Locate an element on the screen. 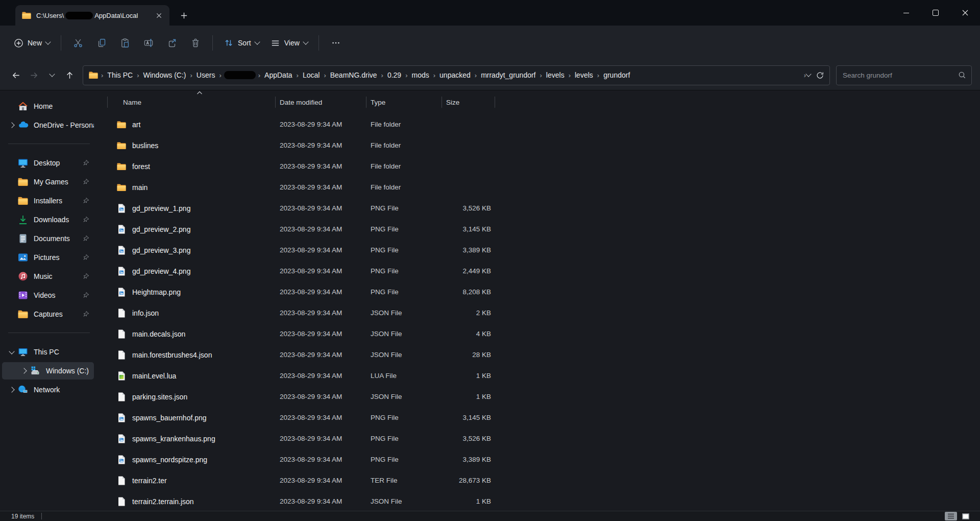  breadcrumb-segment: BeamNG.drive is located at coordinates (354, 75).